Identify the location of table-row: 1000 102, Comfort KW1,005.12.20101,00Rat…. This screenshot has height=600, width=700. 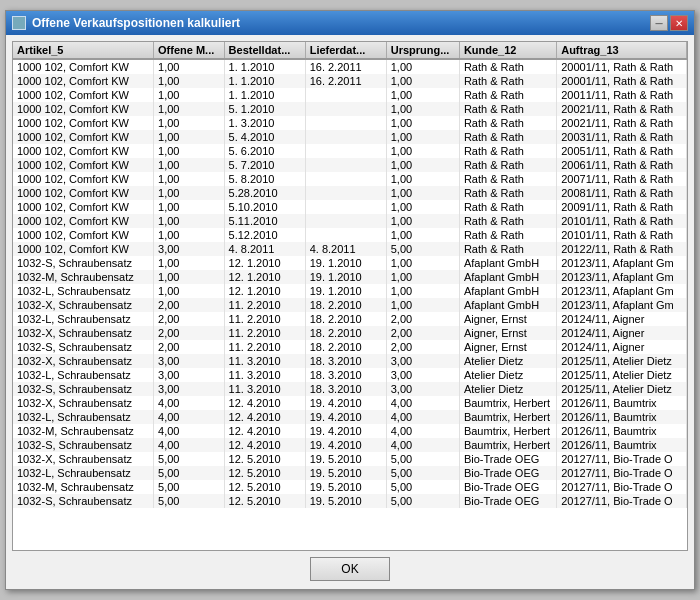
(350, 235).